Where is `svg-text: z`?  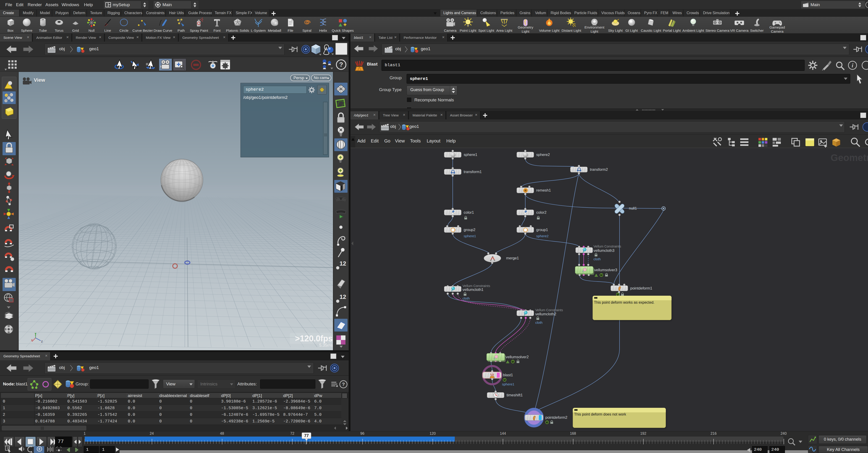
svg-text: z is located at coordinates (42, 341).